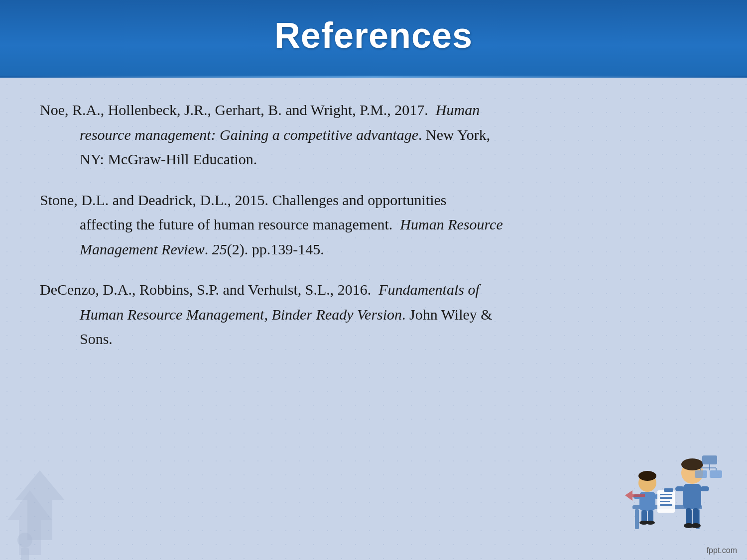 Image resolution: width=747 pixels, height=560 pixels. Describe the element at coordinates (148, 159) in the screenshot. I see `ref1-indent2: NY: McGraw-Hill Education.` at that location.